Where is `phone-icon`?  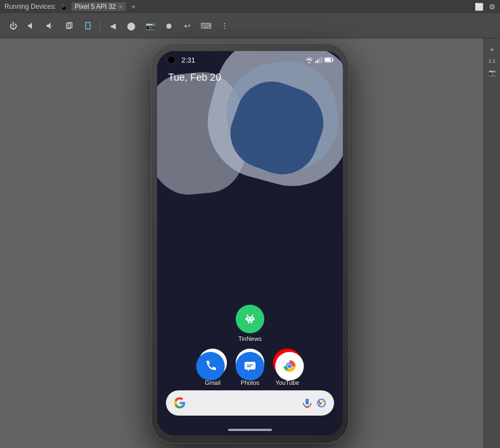 phone-icon is located at coordinates (210, 366).